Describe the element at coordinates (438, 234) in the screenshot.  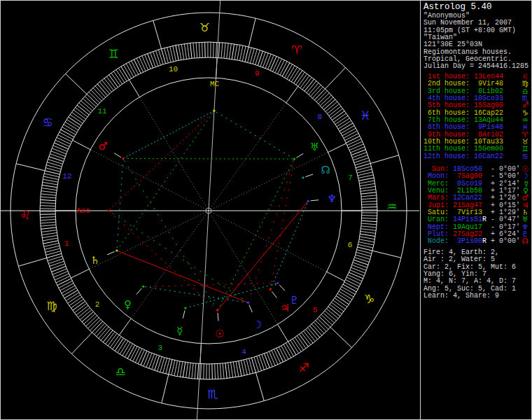
I see `planet-label: Plut:` at that location.